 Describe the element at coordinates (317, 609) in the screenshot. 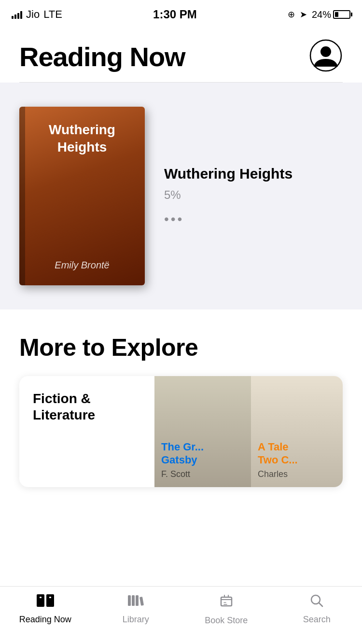

I see `tab-search: Search` at that location.